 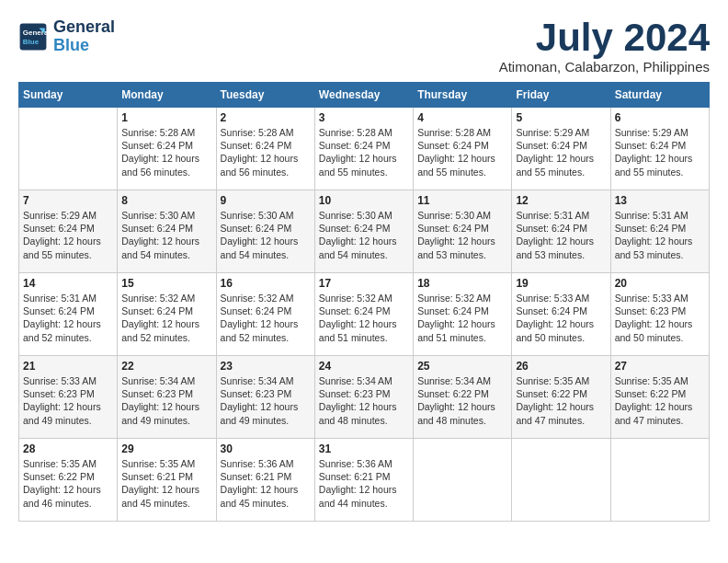 I want to click on calendar-cell: 16Sunrise: 5:32 AM Sunset: 6:24 PM Dayli…, so click(x=265, y=315).